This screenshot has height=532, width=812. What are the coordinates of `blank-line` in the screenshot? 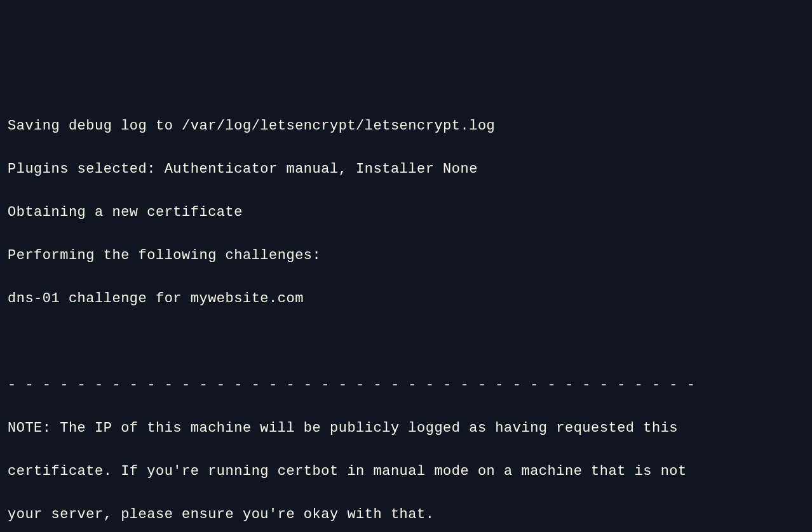 It's located at (406, 342).